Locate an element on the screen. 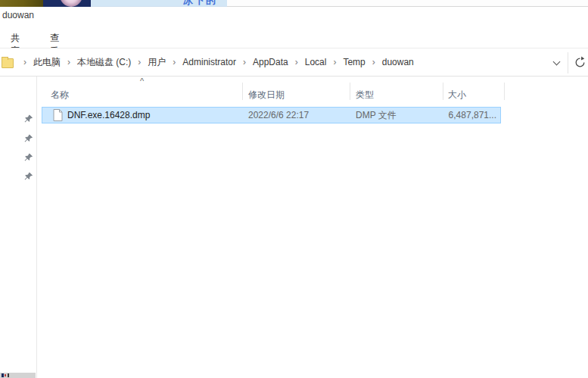 The image size is (588, 378). breadcrumb-administrator: Administrator is located at coordinates (209, 62).